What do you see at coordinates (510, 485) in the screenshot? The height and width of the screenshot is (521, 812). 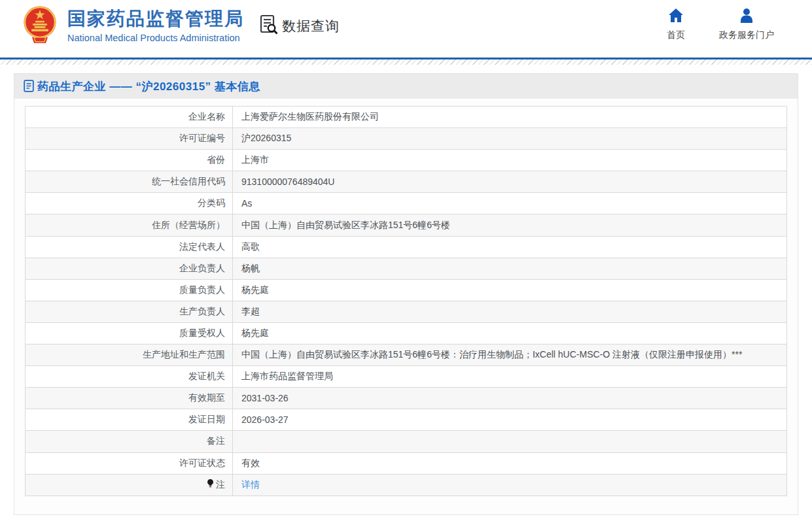 I see `row-value: 详情` at bounding box center [510, 485].